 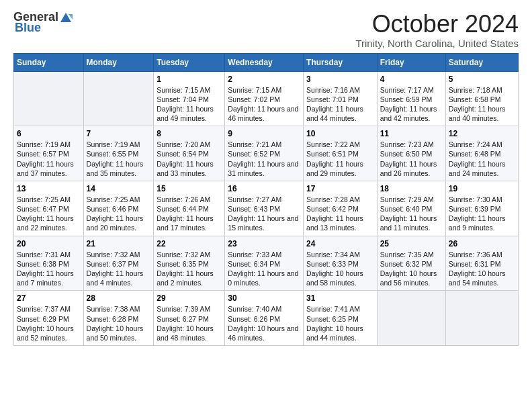 What do you see at coordinates (264, 244) in the screenshot?
I see `day-number: 23` at bounding box center [264, 244].